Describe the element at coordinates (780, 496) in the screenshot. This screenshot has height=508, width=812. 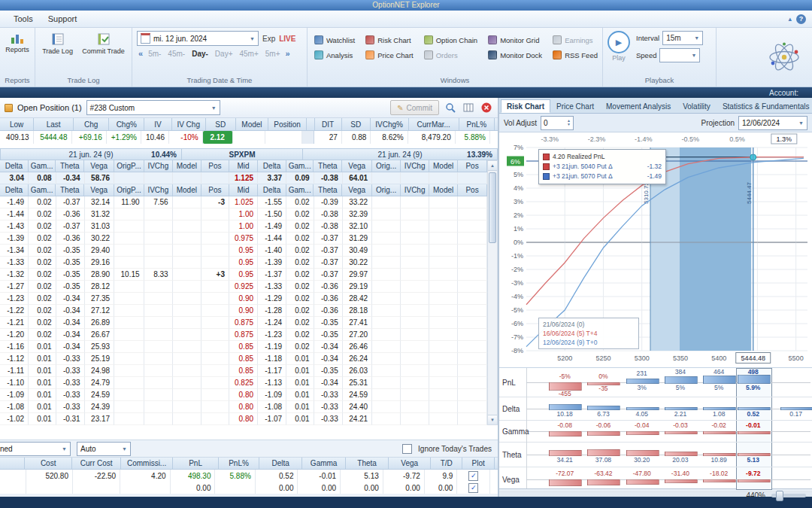
I see `zoom-slider-thumb` at that location.